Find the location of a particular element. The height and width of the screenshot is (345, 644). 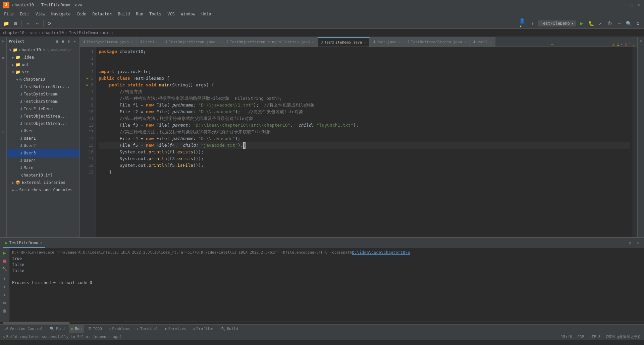

tab-testobjectcollection-close: ✕ is located at coordinates (313, 42).